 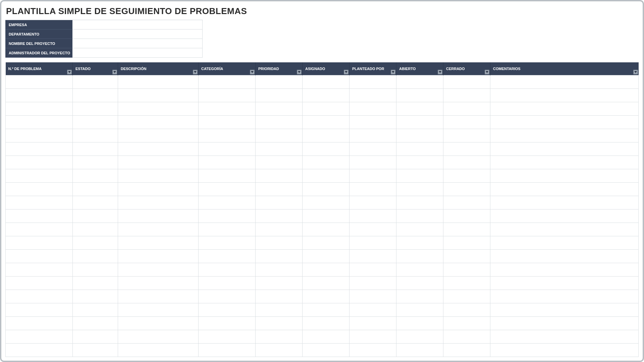 What do you see at coordinates (138, 53) in the screenshot?
I see `meta-input-project-admin` at bounding box center [138, 53].